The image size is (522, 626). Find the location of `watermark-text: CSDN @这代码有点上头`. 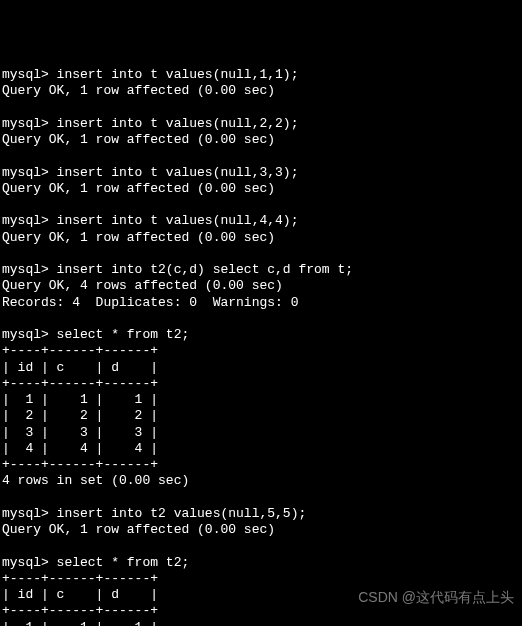

watermark-text: CSDN @这代码有点上头 is located at coordinates (436, 598).